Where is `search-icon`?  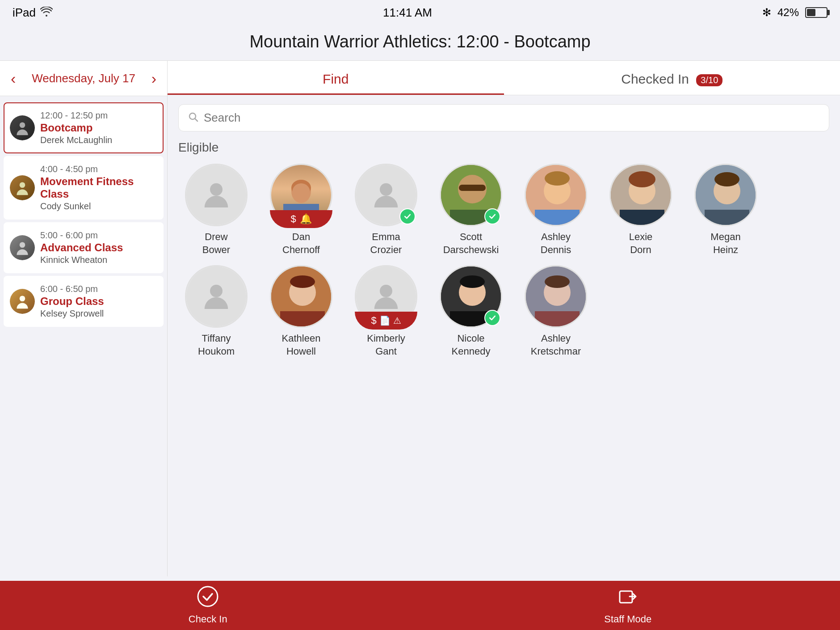 search-icon is located at coordinates (193, 118).